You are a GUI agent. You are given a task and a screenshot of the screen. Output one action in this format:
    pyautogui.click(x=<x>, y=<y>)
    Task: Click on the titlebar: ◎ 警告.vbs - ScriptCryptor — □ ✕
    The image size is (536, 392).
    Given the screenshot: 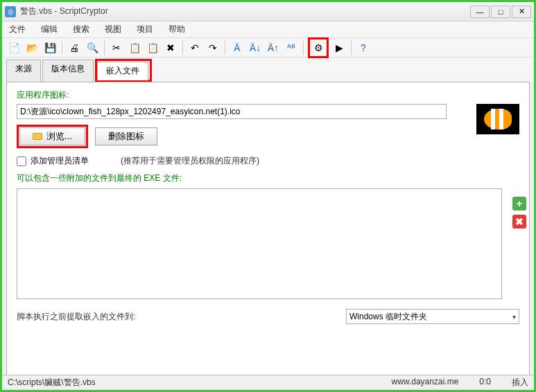 What is the action you would take?
    pyautogui.click(x=268, y=12)
    